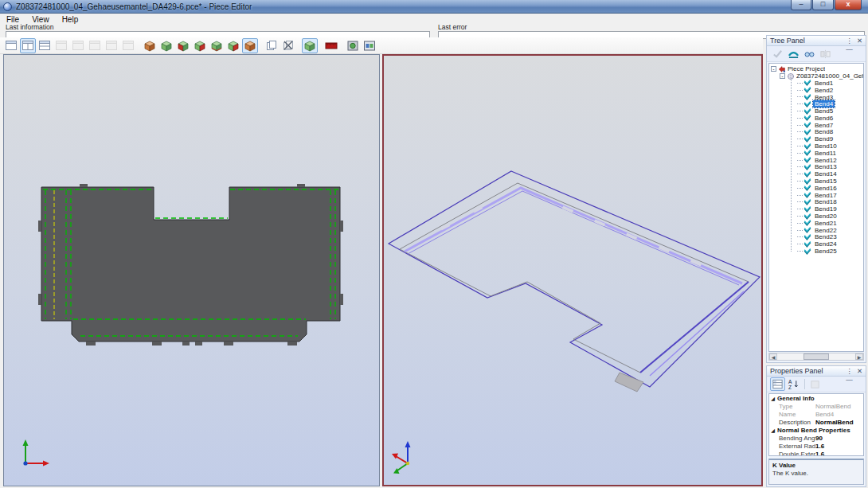  I want to click on copy-disabled-button, so click(288, 46).